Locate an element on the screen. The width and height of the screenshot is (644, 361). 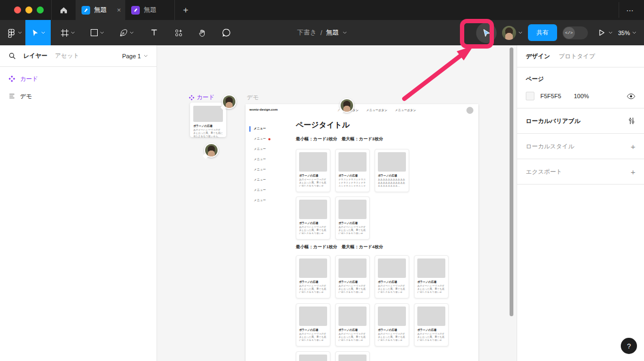
close-window-icon is located at coordinates (17, 10).